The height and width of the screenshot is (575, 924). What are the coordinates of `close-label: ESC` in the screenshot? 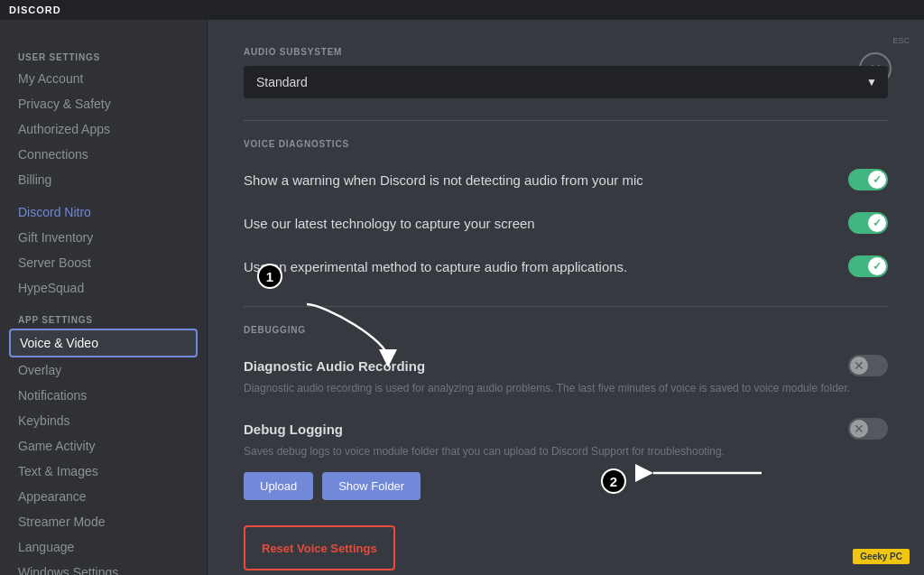 It's located at (901, 41).